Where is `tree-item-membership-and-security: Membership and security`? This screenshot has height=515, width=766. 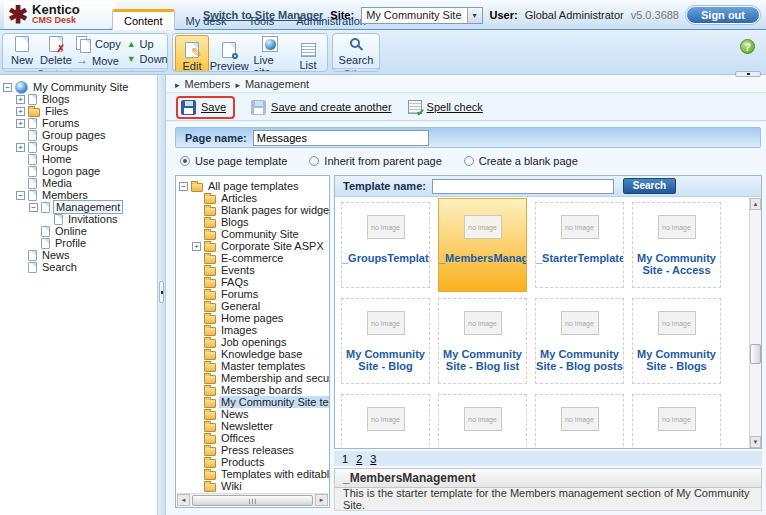
tree-item-membership-and-security: Membership and security is located at coordinates (252, 378).